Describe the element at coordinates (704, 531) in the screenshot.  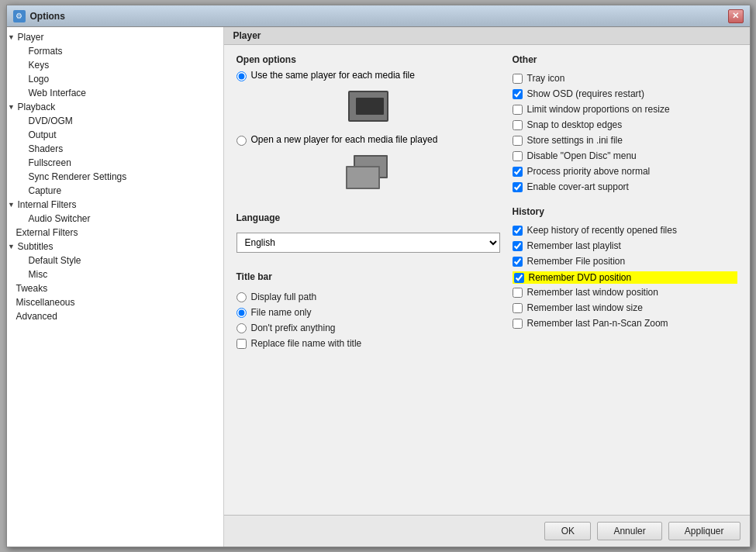
I see `apply-button: Appliquer` at that location.